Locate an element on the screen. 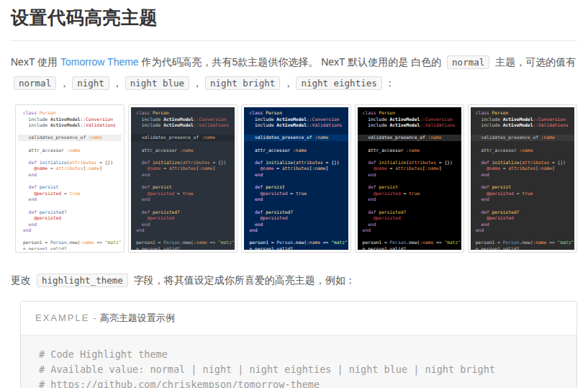 The height and width of the screenshot is (388, 588). example-code-line: # https://github.com/chriskempson/tomorr… is located at coordinates (299, 383).